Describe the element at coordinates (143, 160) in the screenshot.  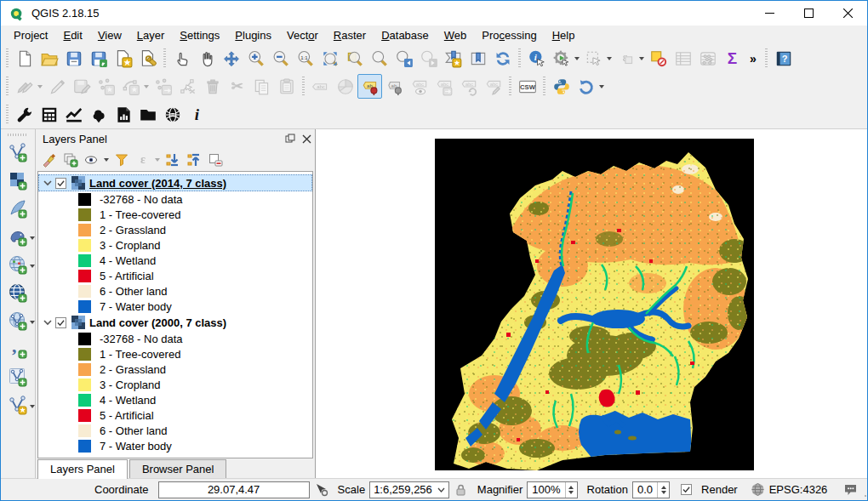
I see `filter-expression-button: ε` at that location.